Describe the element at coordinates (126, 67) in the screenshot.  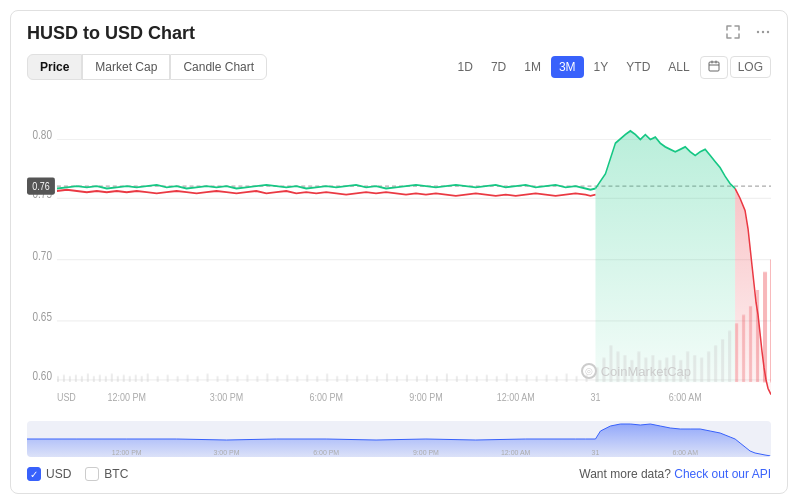
I see `tab-market-cap: Market Cap` at that location.